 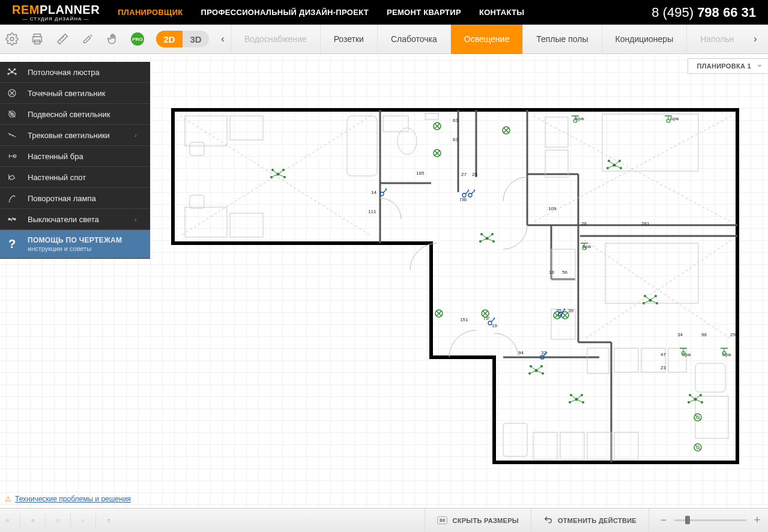 I want to click on svg-text: 23, so click(x=663, y=367).